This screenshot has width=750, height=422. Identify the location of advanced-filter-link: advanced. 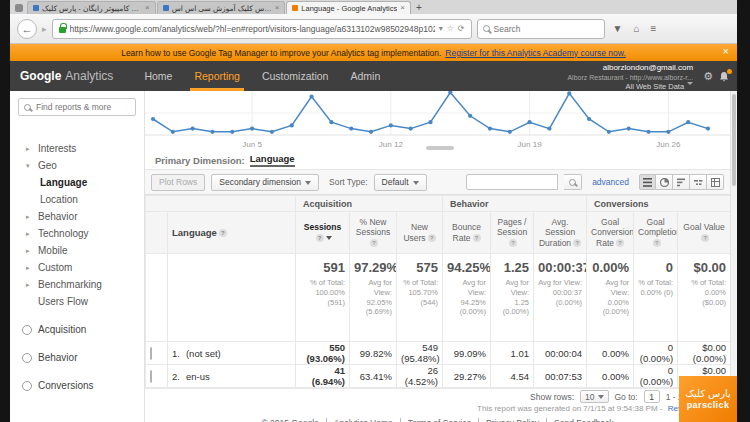
(610, 182).